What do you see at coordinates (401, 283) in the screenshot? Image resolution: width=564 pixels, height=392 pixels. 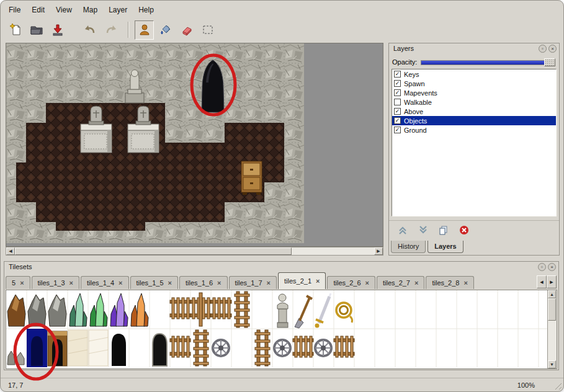 I see `tileset-tab-tiles_2_7: tiles_2_7×` at bounding box center [401, 283].